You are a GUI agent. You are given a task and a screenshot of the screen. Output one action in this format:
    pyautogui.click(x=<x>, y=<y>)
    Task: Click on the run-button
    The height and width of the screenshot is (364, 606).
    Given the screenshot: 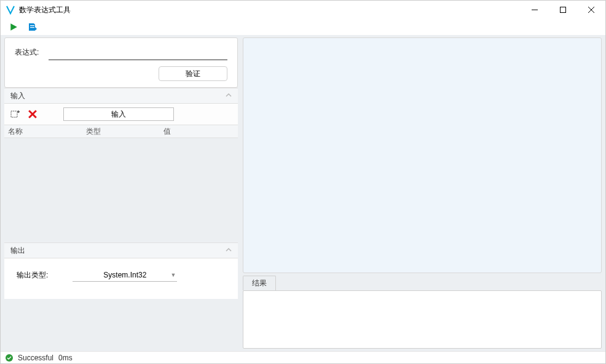 What is the action you would take?
    pyautogui.click(x=14, y=27)
    